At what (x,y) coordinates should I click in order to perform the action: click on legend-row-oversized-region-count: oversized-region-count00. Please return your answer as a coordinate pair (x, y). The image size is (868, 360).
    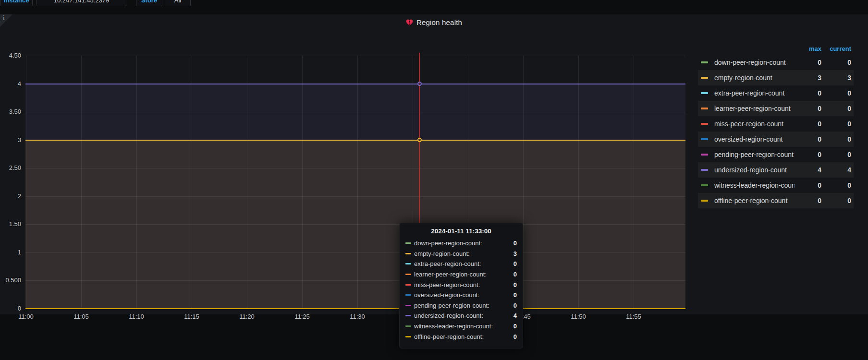
    Looking at the image, I should click on (776, 139).